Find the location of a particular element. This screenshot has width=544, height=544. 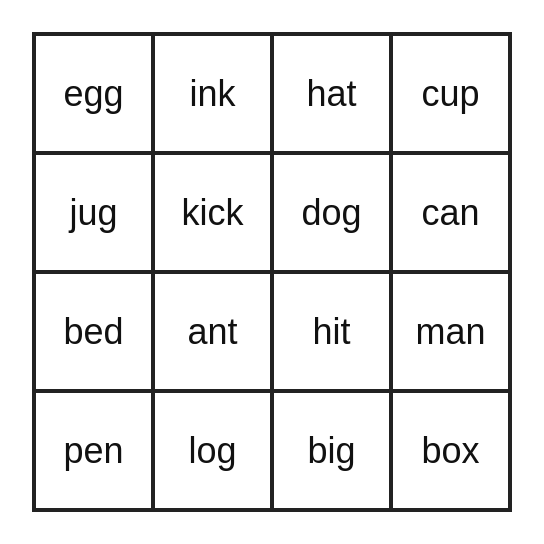

grid-cell-hit: hit is located at coordinates (332, 332).